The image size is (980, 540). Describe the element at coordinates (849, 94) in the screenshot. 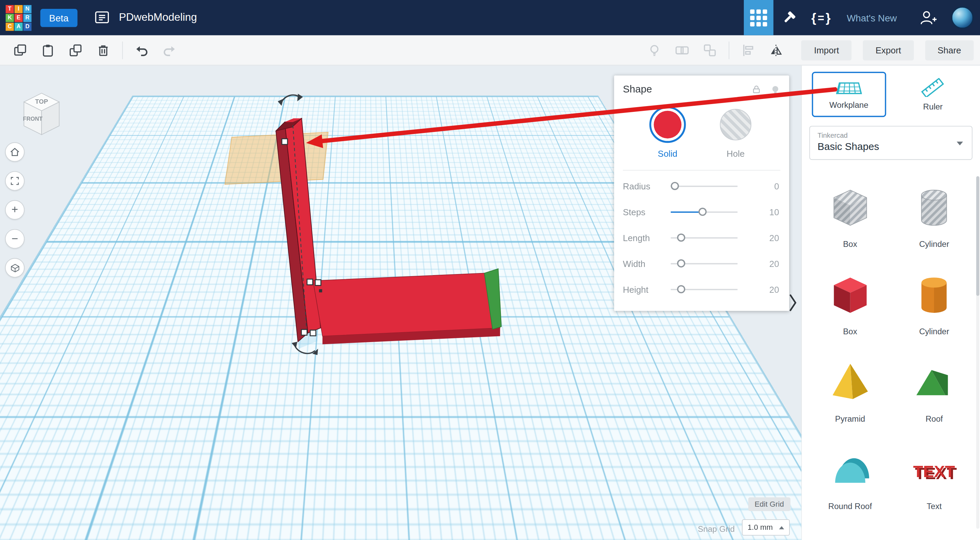

I see `workplane-tool-button: Workplane` at that location.